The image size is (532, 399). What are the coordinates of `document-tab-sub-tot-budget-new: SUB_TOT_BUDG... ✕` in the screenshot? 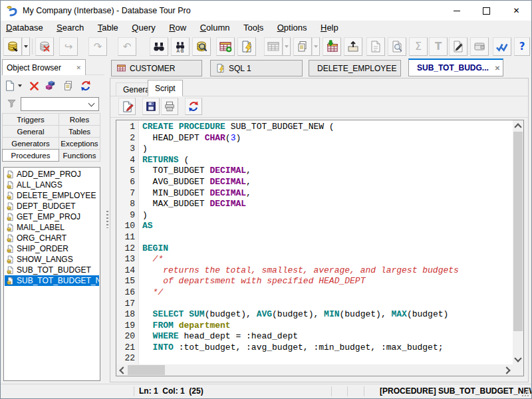 It's located at (456, 68).